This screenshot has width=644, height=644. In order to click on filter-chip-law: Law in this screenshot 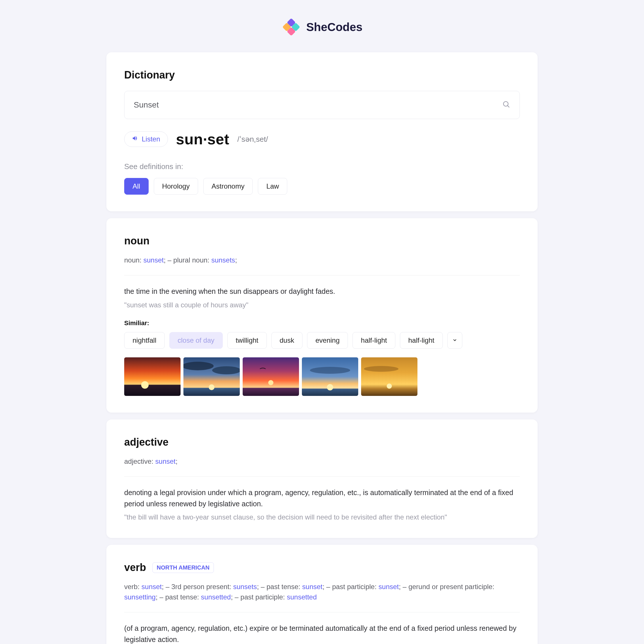, I will do `click(273, 186)`.